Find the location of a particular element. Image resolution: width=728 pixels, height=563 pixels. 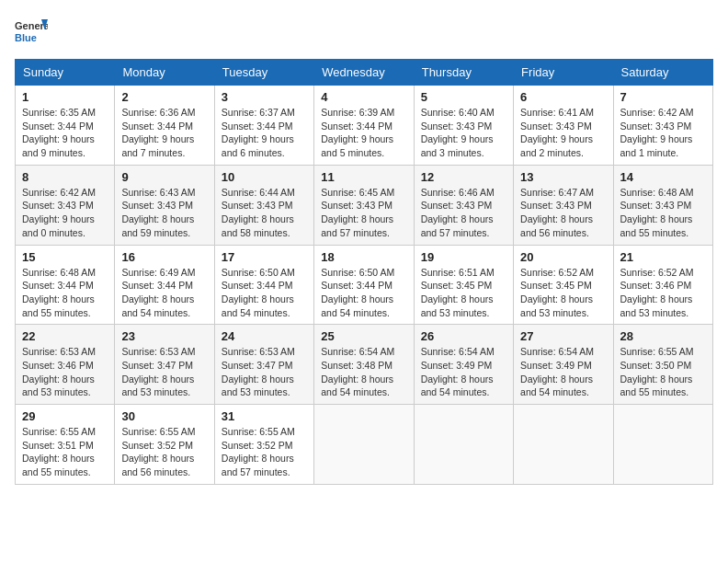

calendar-cell: 27Sunrise: 6:54 AM Sunset: 3:49 PM Dayli… is located at coordinates (563, 364).